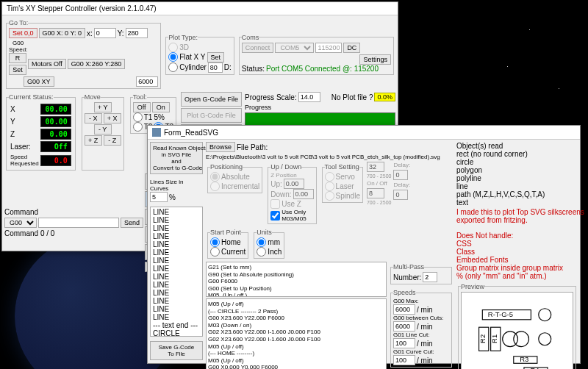  Describe the element at coordinates (39, 82) in the screenshot. I see `g00xy-button: G00 XY` at that location.